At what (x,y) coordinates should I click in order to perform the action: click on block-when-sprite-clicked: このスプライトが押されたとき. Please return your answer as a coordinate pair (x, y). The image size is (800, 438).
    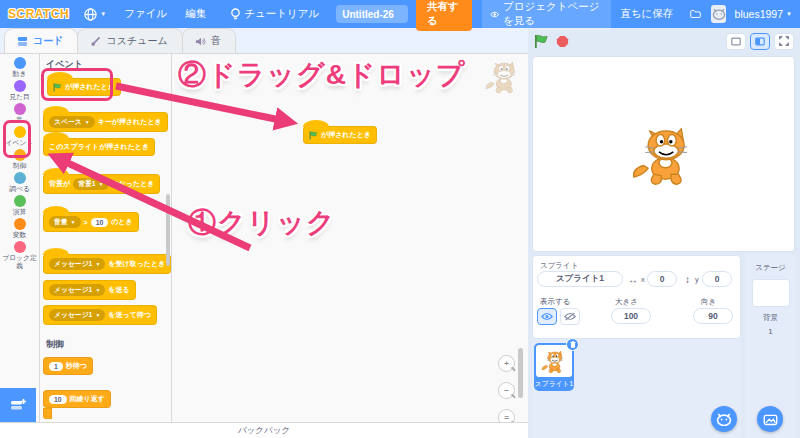
    Looking at the image, I should click on (99, 147).